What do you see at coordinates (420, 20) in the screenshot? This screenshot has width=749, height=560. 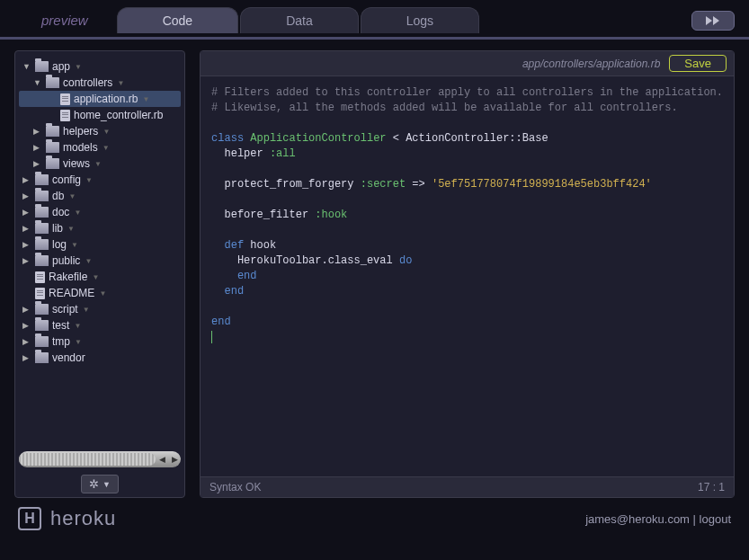 I see `tab-logs: Logs` at bounding box center [420, 20].